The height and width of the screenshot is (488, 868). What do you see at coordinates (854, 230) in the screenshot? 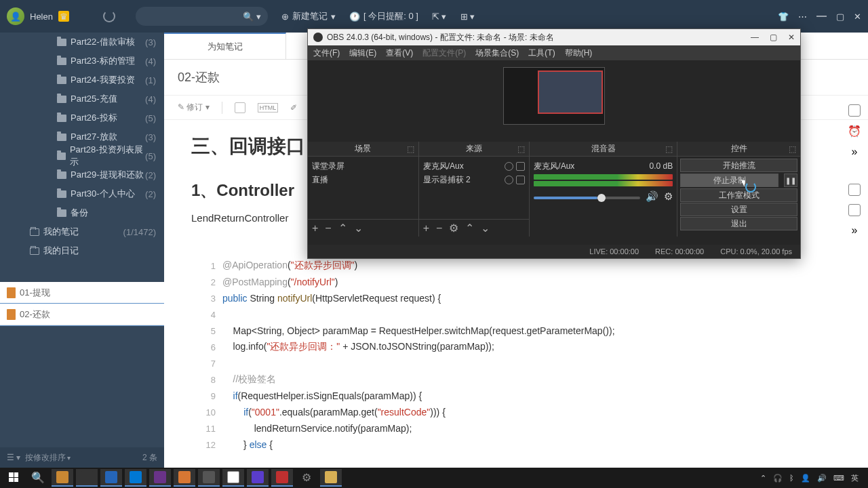
I see `more-icon-2: »` at bounding box center [854, 230].